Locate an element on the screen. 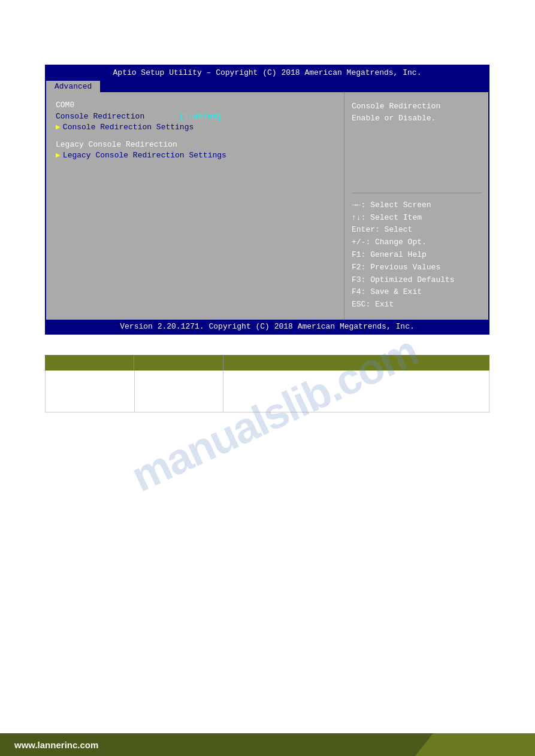 Image resolution: width=535 pixels, height=756 pixels. bios-tab-label: Advanced is located at coordinates (73, 86).